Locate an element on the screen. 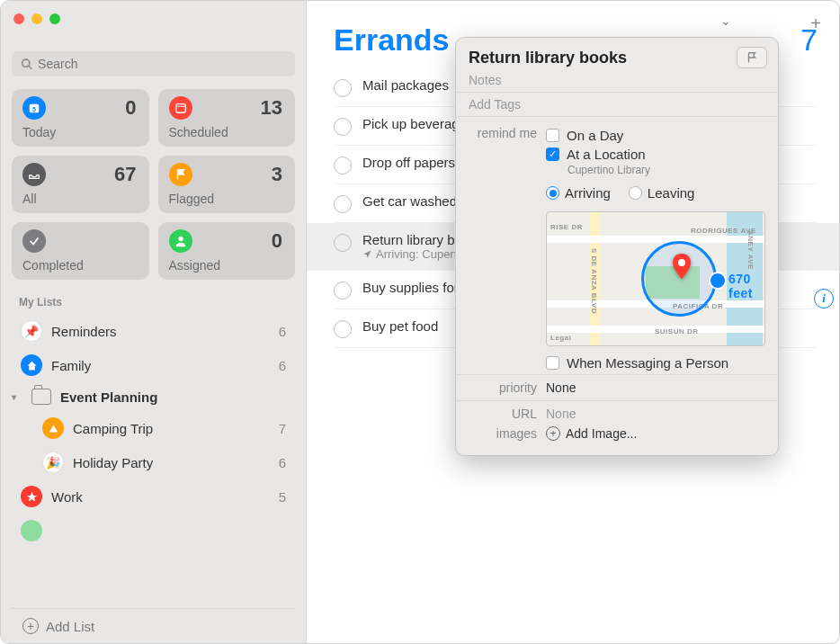 The height and width of the screenshot is (644, 840). smartlist-label: Assigned is located at coordinates (227, 265).